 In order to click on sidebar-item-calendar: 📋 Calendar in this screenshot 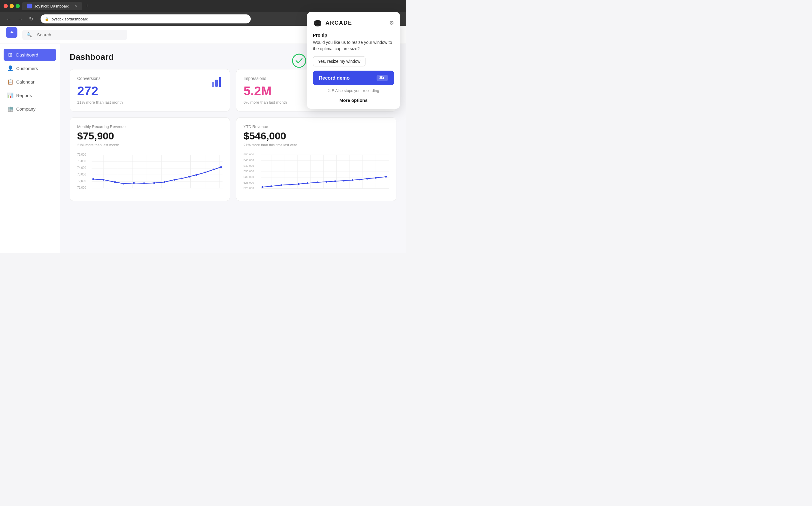, I will do `click(30, 82)`.